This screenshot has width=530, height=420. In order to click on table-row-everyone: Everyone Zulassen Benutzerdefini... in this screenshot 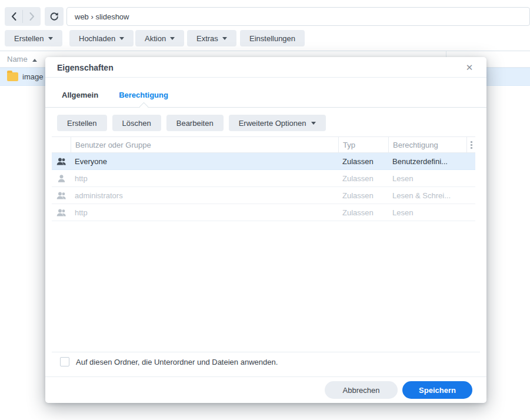, I will do `click(264, 161)`.